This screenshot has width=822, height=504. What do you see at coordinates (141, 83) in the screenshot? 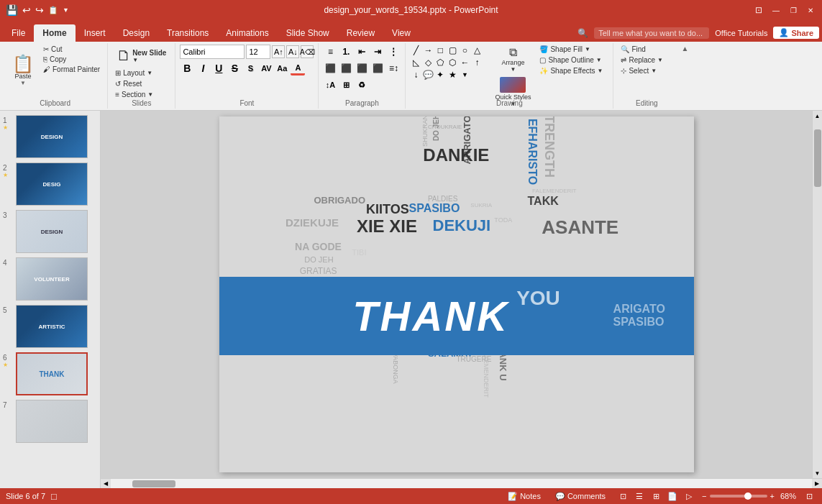
I see `reset-button: ↺ Reset` at bounding box center [141, 83].